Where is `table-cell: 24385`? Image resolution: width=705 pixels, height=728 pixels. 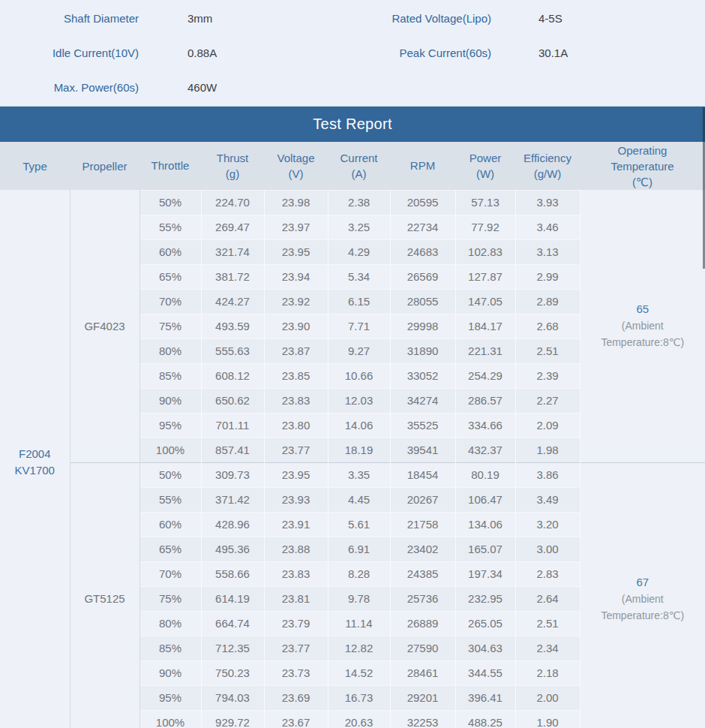
table-cell: 24385 is located at coordinates (423, 573).